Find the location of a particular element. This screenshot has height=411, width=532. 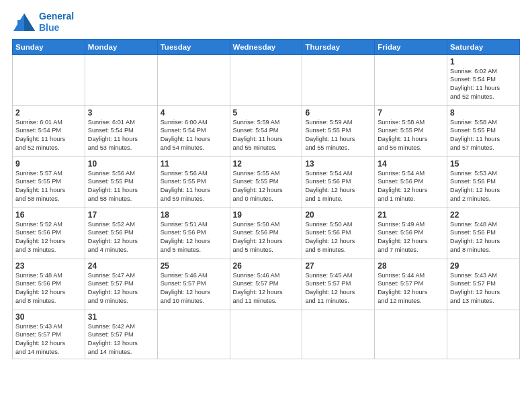

calendar-week-2: 2Sunrise: 6:01 AM Sunset: 5:54 PM Daylig… is located at coordinates (266, 131).